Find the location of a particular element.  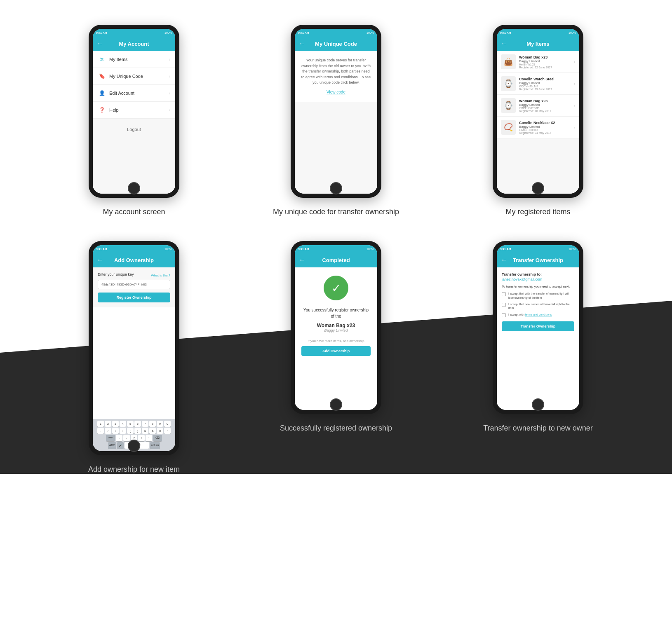

key-comma: , is located at coordinates (127, 438).